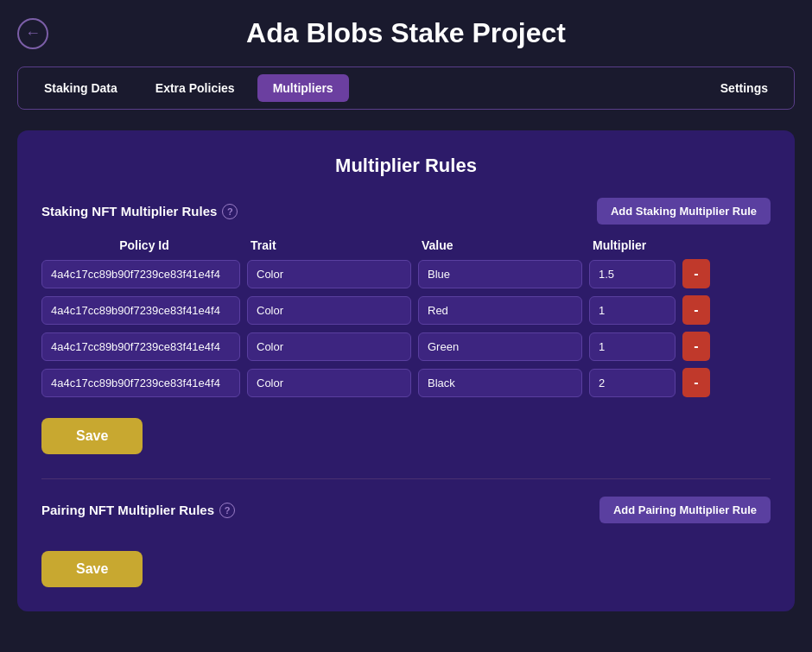 The height and width of the screenshot is (652, 812). Describe the element at coordinates (406, 33) in the screenshot. I see `page-title: Ada Blobs Stake Project` at that location.